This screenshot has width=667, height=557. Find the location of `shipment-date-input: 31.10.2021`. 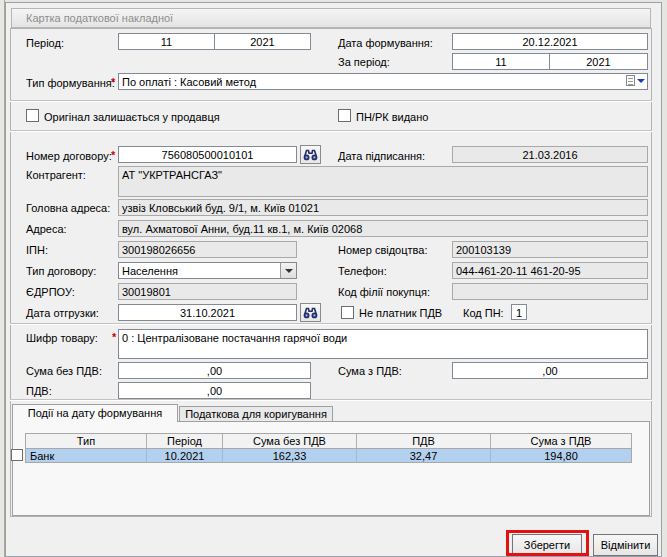

shipment-date-input: 31.10.2021 is located at coordinates (208, 312).